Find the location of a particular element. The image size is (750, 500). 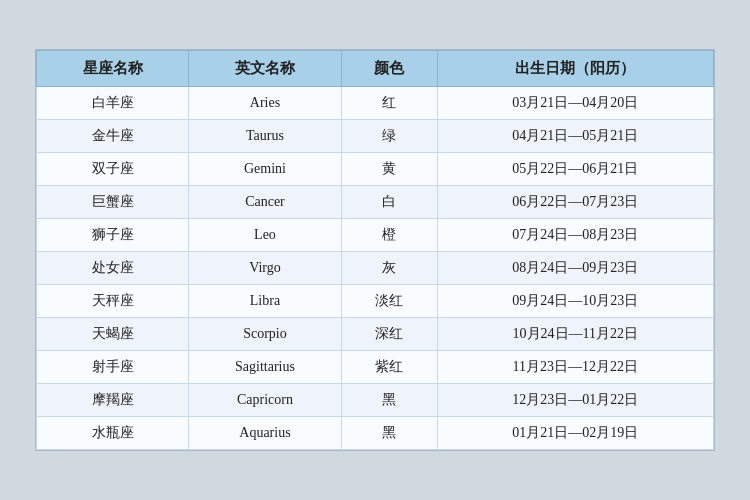

table-row: 金牛座Taurus绿04月21日—05月21日 is located at coordinates (376, 136).